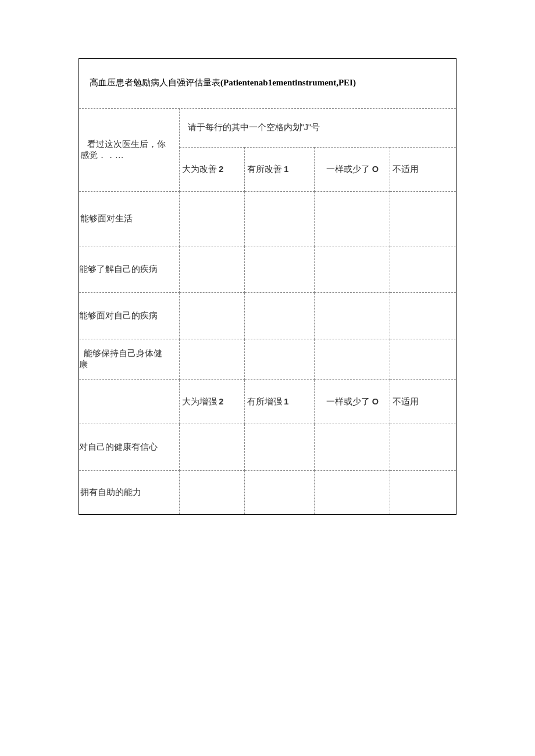 The width and height of the screenshot is (535, 756). I want to click on item4-opt4, so click(423, 359).